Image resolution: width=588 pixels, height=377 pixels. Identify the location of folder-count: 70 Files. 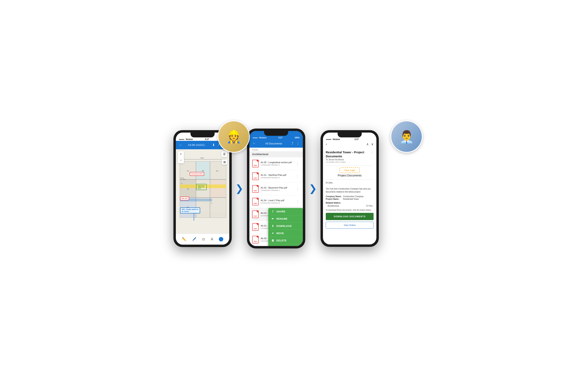
(369, 206).